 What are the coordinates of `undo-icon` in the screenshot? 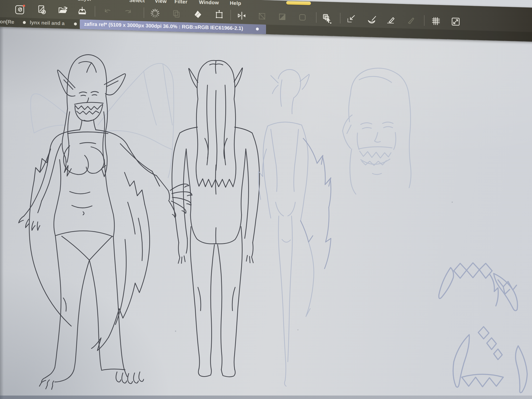 It's located at (108, 12).